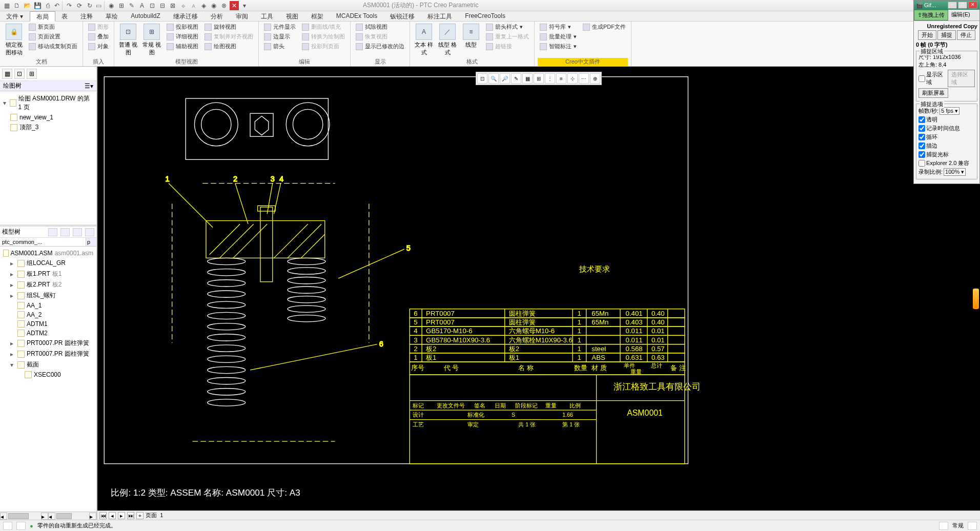 This screenshot has width=980, height=531. What do you see at coordinates (182, 27) in the screenshot?
I see `projection-view-button: 投影视图` at bounding box center [182, 27].